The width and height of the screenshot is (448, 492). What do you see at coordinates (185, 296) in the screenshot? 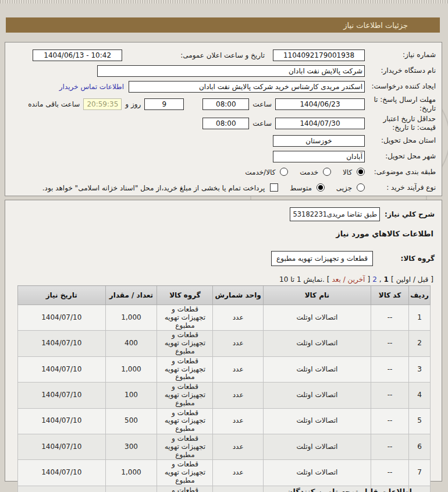
I see `col-header-group: گروه کالا` at bounding box center [185, 296].